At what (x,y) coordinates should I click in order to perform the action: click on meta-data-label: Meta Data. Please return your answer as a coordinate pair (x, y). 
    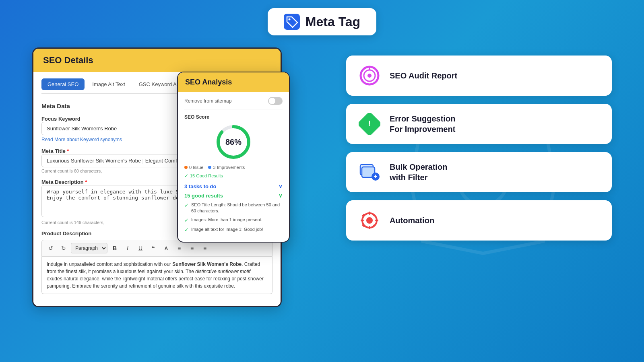
    Looking at the image, I should click on (56, 106).